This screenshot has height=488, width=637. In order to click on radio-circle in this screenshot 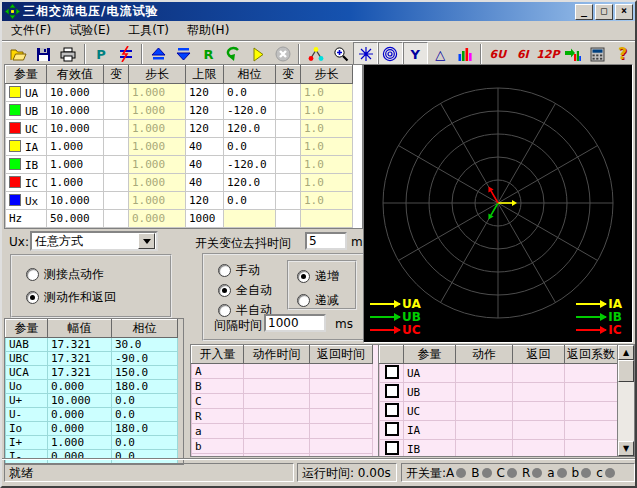, I will do `click(224, 290)`.